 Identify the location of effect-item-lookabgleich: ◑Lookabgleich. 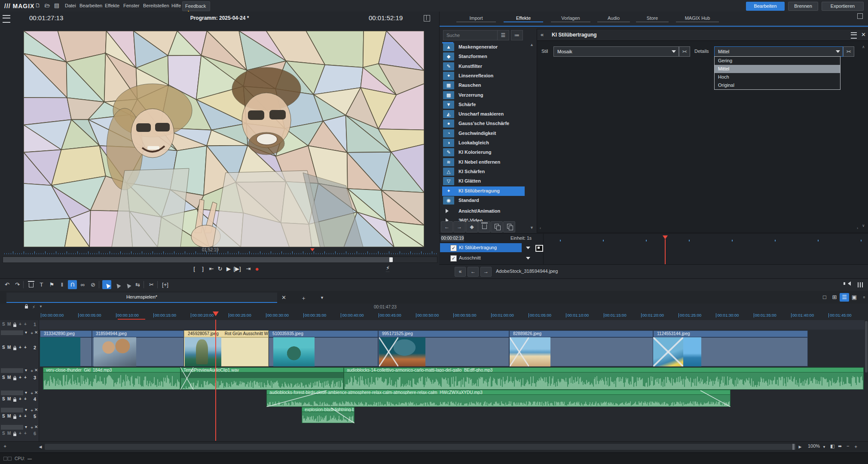
(483, 143).